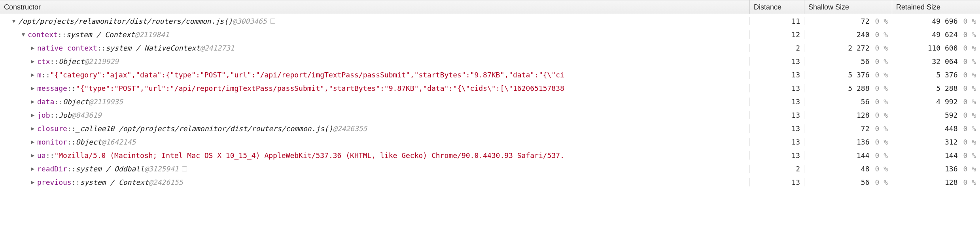 This screenshot has width=980, height=233. I want to click on header-shallow: Shallow Size, so click(848, 7).